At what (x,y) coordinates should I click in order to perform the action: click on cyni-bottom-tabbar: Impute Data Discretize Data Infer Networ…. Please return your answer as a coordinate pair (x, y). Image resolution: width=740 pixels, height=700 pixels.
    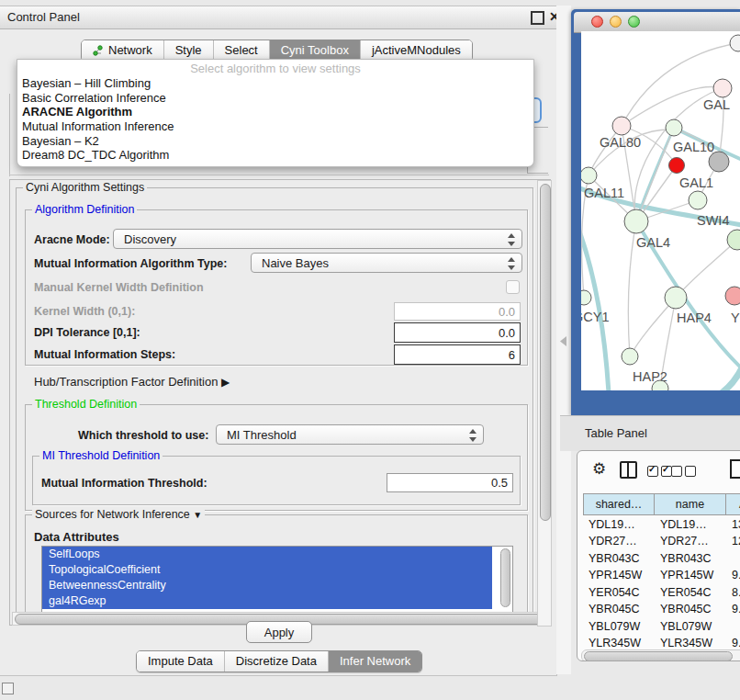
    Looking at the image, I should click on (279, 661).